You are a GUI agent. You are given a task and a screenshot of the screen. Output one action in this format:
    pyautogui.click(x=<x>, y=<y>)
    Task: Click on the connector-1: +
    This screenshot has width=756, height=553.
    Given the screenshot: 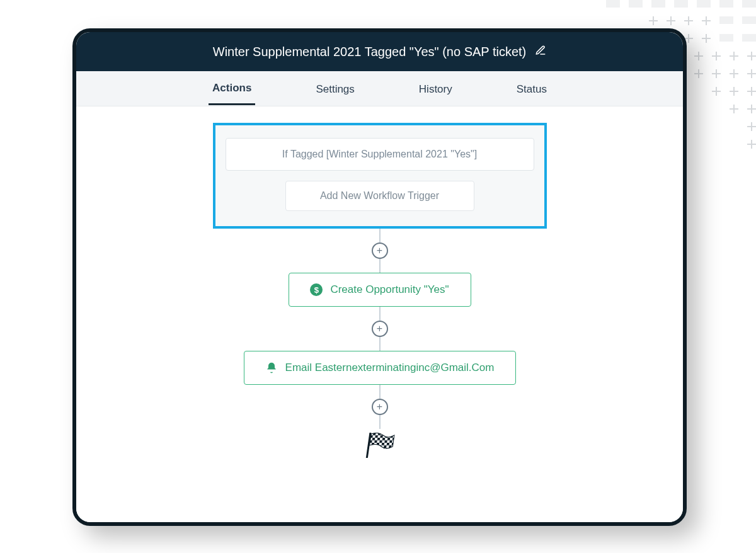 What is the action you would take?
    pyautogui.click(x=380, y=251)
    